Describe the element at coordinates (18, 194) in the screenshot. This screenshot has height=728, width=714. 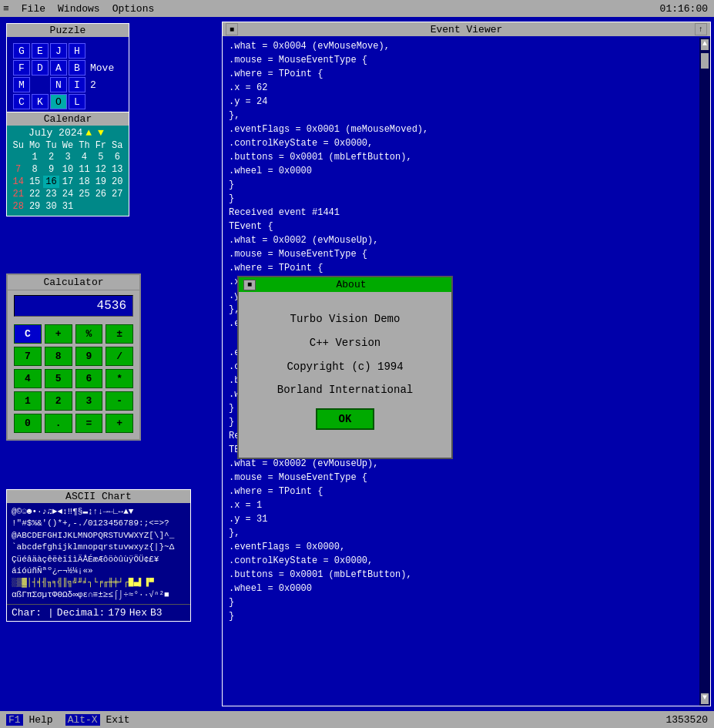
I see `cal-cell: 21` at that location.